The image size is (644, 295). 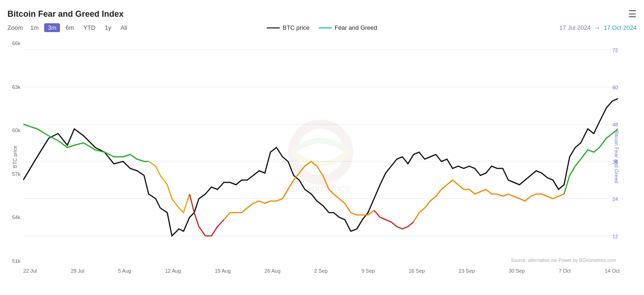 I want to click on legend-btc-label: BTC price, so click(x=296, y=28).